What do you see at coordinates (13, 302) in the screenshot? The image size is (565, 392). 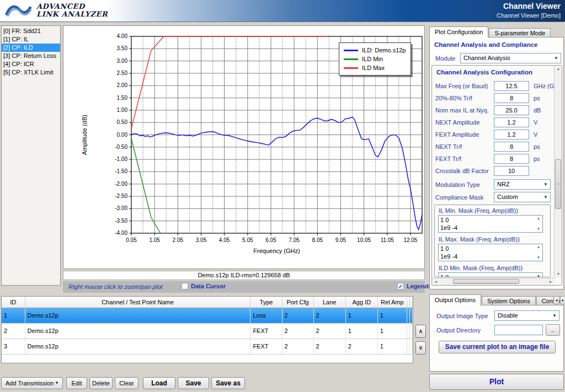 I see `table-header-cell: ID` at bounding box center [13, 302].